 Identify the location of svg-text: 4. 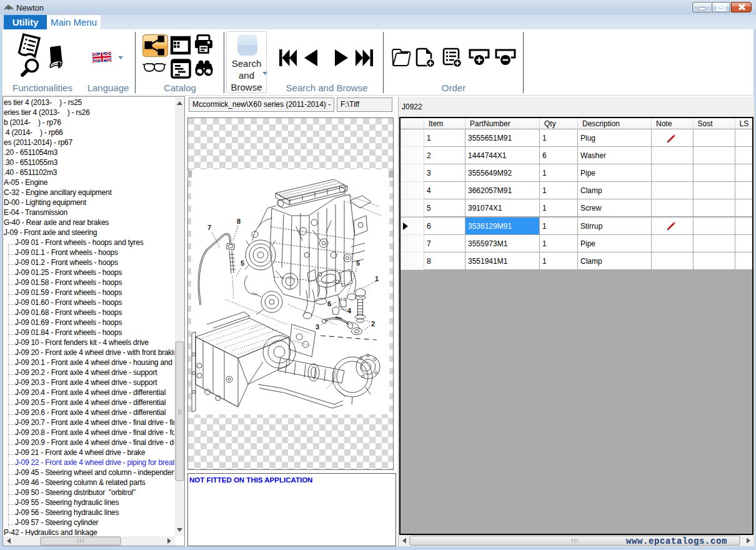
(350, 311).